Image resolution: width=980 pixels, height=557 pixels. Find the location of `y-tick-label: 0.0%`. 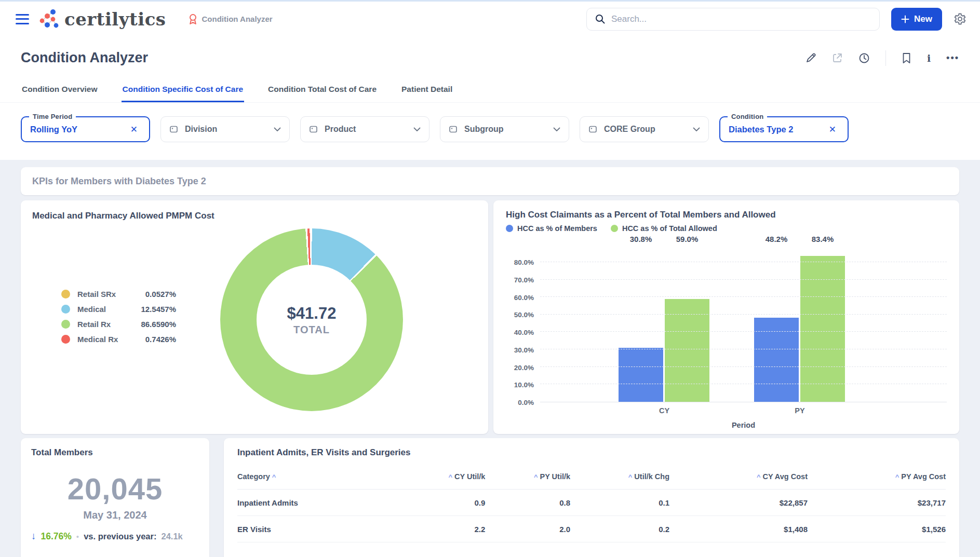

y-tick-label: 0.0% is located at coordinates (526, 403).